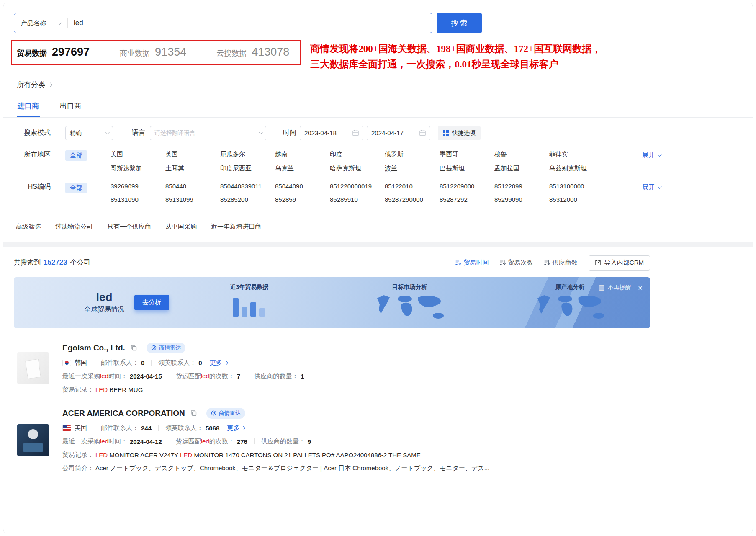 The image size is (756, 536). Describe the element at coordinates (124, 413) in the screenshot. I see `company-name: ACER AMERICA CORPORATION` at that location.